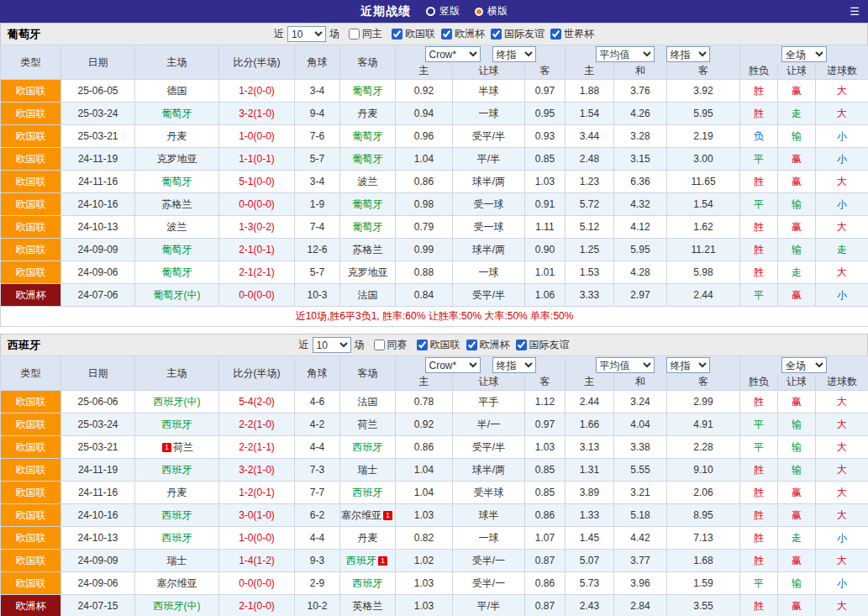 This screenshot has width=868, height=616. I want to click on same-host-checkbox: 同主, so click(366, 34).